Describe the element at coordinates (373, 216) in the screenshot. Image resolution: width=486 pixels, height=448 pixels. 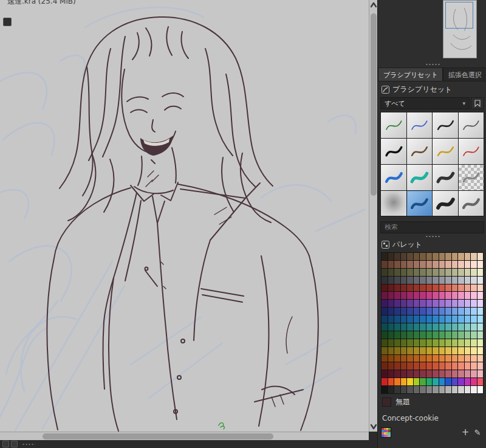
I see `canvas-vertical-scrollbar` at that location.